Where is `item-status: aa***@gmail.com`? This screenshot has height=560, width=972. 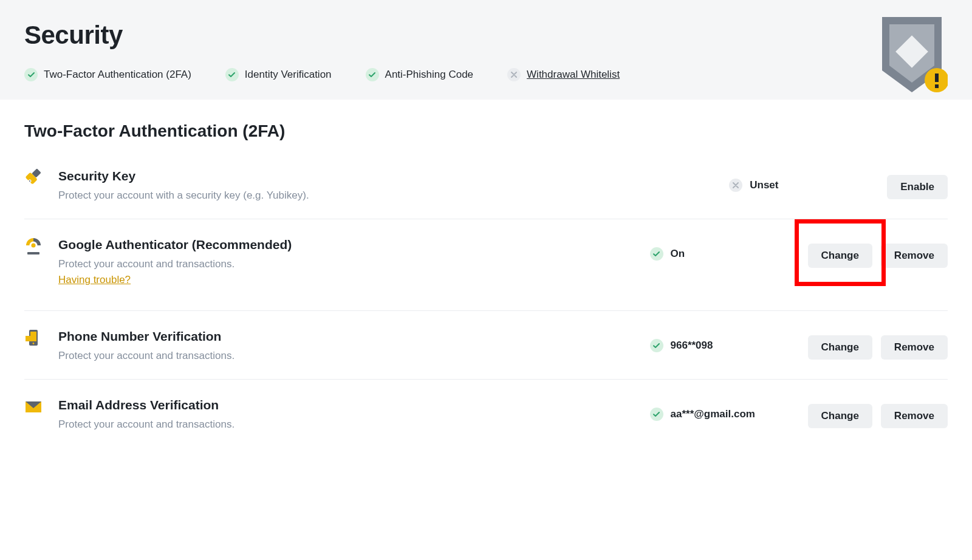 item-status: aa***@gmail.com is located at coordinates (729, 409).